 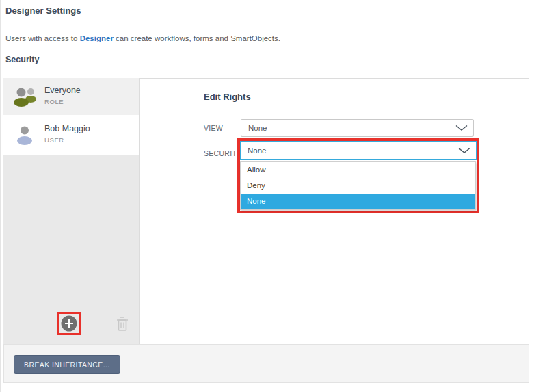 What do you see at coordinates (358, 201) in the screenshot?
I see `option-none-selected: None` at bounding box center [358, 201].